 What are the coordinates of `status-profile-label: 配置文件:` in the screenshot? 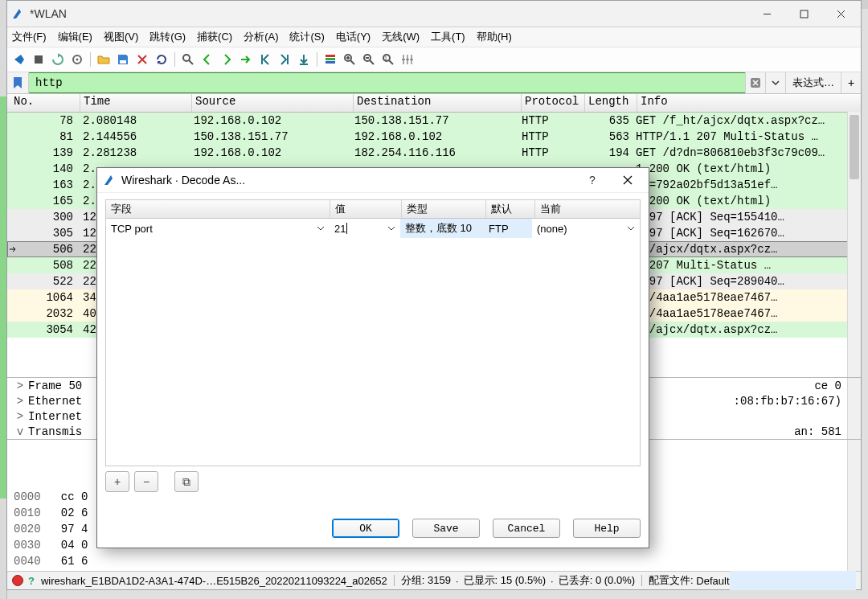 It's located at (671, 581).